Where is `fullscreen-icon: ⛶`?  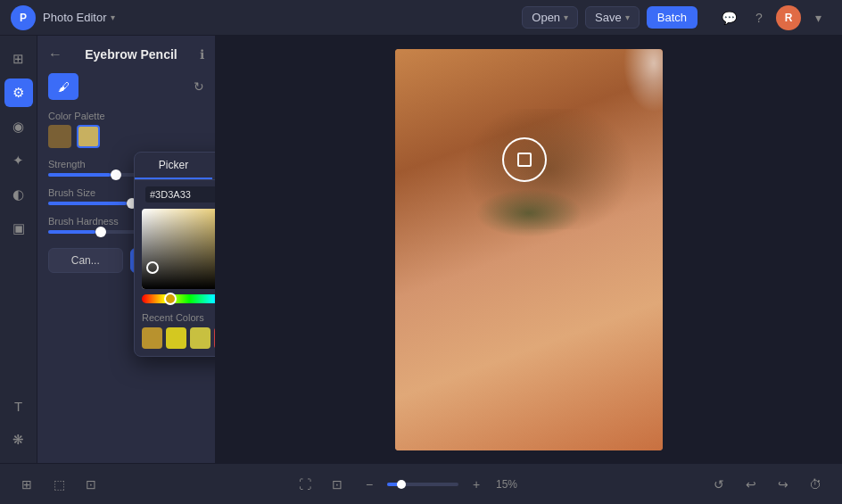 fullscreen-icon: ⛶ is located at coordinates (305, 484).